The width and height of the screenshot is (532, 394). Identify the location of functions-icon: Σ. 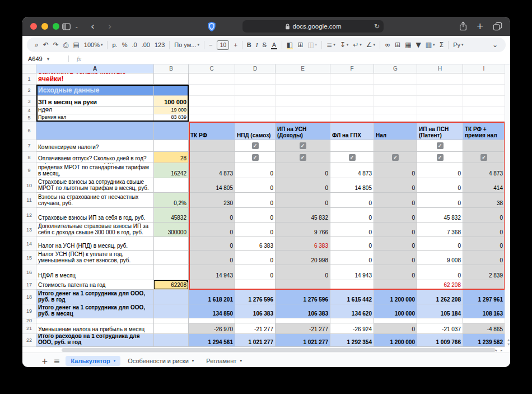
(442, 45).